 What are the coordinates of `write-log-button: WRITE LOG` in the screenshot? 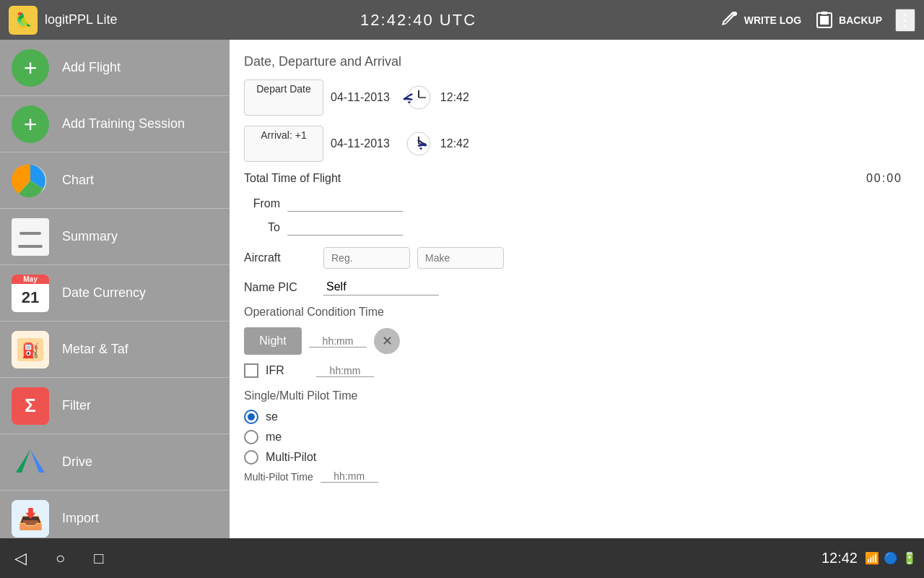 It's located at (761, 20).